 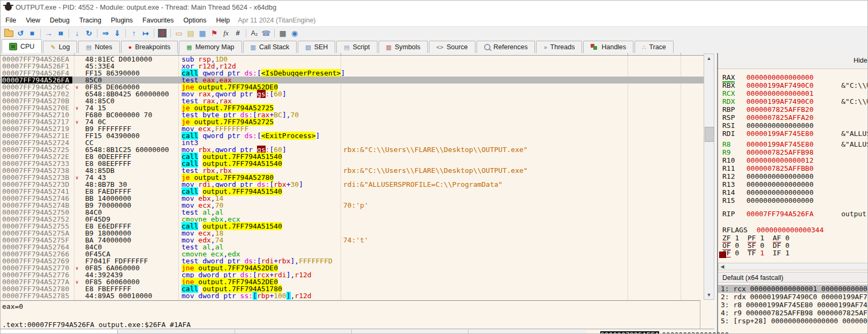 I want to click on register-row-rdi: RDI00000199AF745E80&"ALLUSERSPROFILE=C:\…, so click(x=793, y=134).